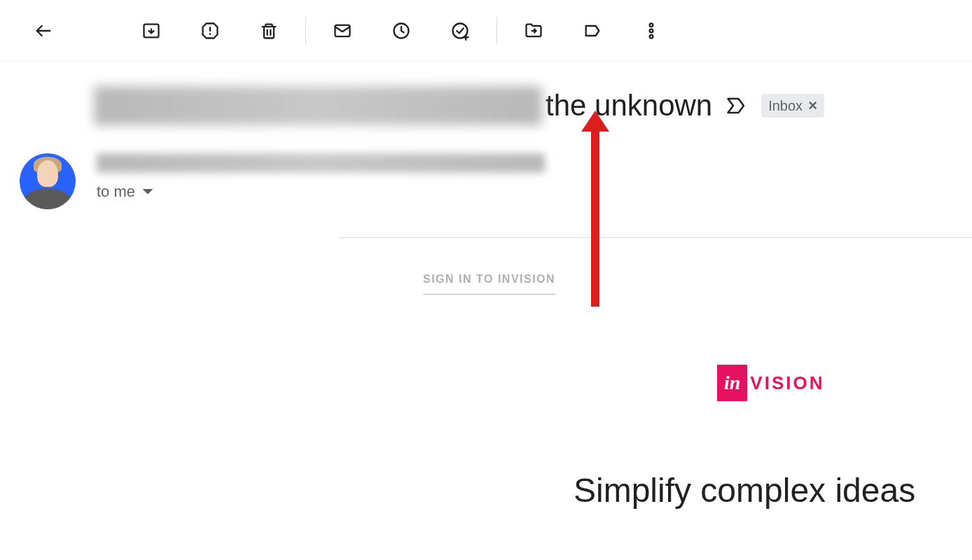 The width and height of the screenshot is (972, 560). I want to click on archive-icon, so click(151, 31).